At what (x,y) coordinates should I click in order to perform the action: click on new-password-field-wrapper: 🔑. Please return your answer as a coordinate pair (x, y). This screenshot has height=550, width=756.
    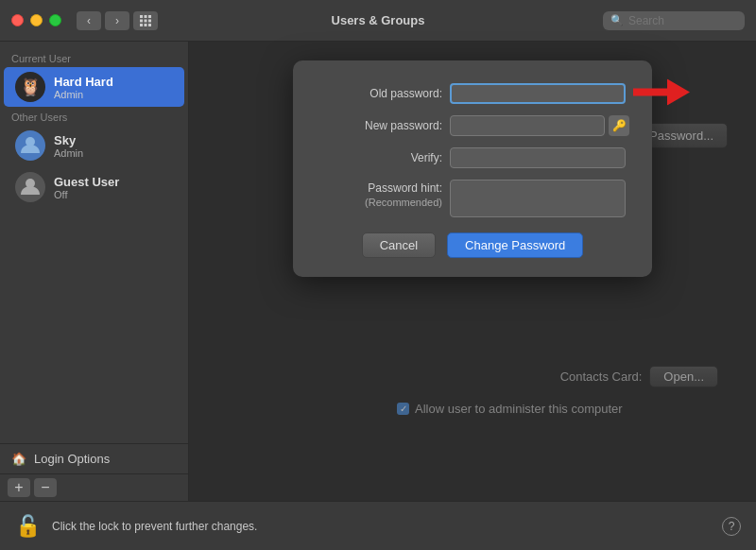
    Looking at the image, I should click on (540, 126).